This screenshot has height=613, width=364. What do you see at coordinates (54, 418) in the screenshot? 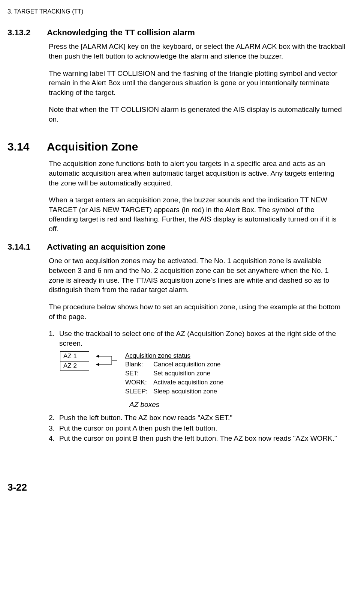
I see `step-number: 2.` at bounding box center [54, 418].